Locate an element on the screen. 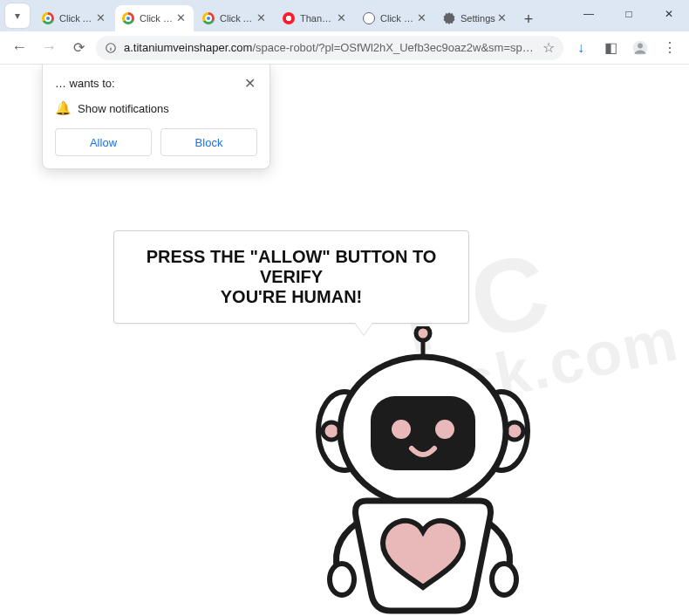 This screenshot has width=689, height=616. browser-menu-button: ⋮ is located at coordinates (670, 48).